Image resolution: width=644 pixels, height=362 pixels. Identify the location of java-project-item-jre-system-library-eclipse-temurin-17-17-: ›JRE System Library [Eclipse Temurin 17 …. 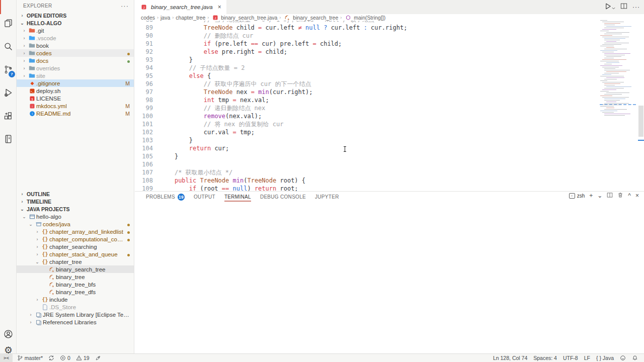
(75, 315).